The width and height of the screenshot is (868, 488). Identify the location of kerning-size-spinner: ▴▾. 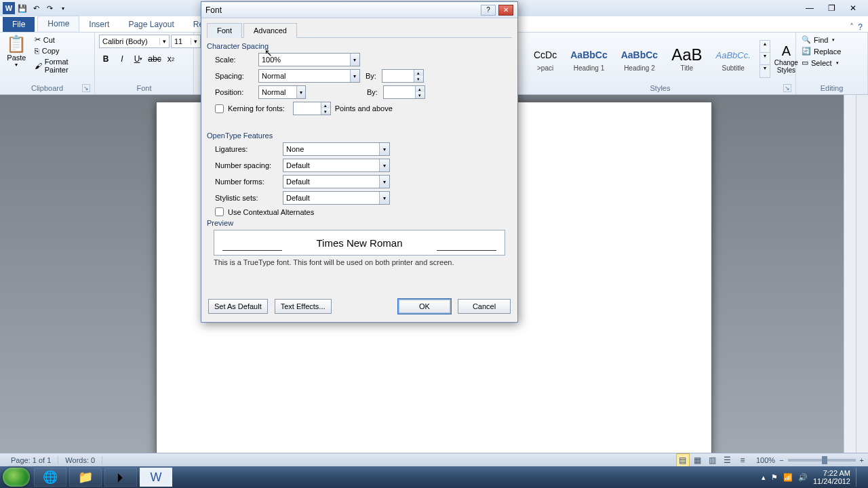
(312, 108).